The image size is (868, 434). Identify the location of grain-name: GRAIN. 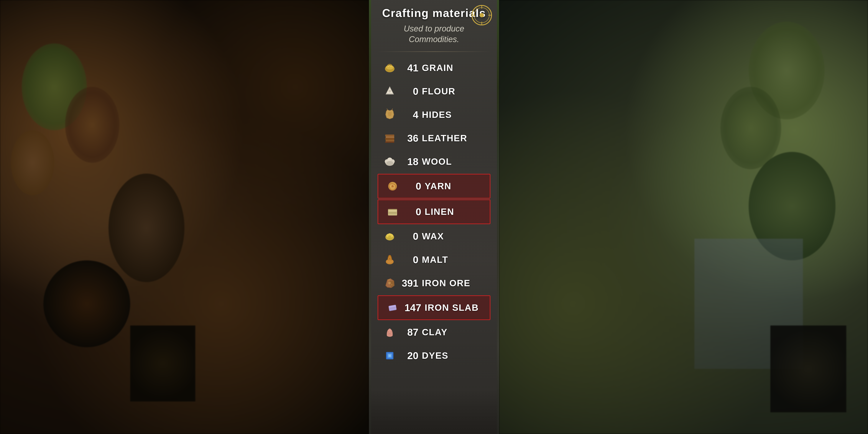
(437, 68).